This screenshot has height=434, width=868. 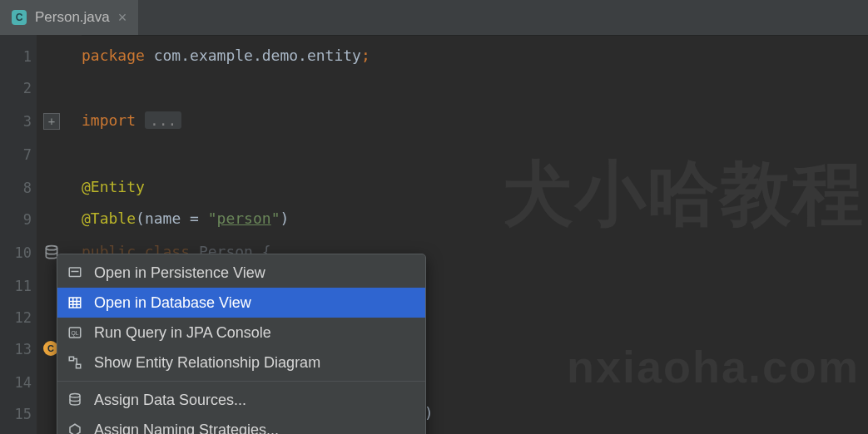 What do you see at coordinates (241, 424) in the screenshot?
I see `menu-assign-naming-strategies: Assign Naming Strategies...` at bounding box center [241, 424].